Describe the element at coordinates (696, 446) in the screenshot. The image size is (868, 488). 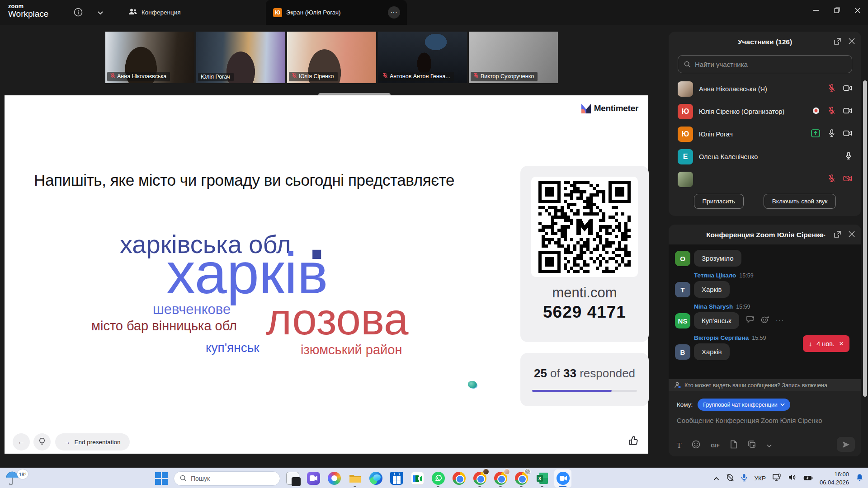
I see `emoji-icon` at that location.